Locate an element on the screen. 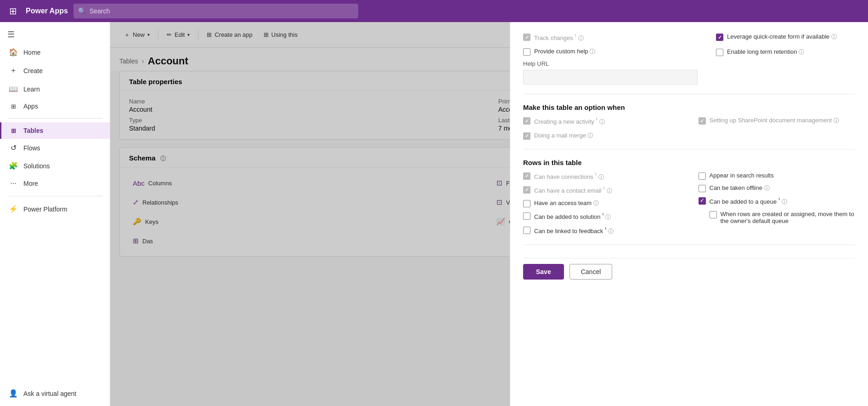  contact-email-checkbox: ✓ is located at coordinates (527, 190).